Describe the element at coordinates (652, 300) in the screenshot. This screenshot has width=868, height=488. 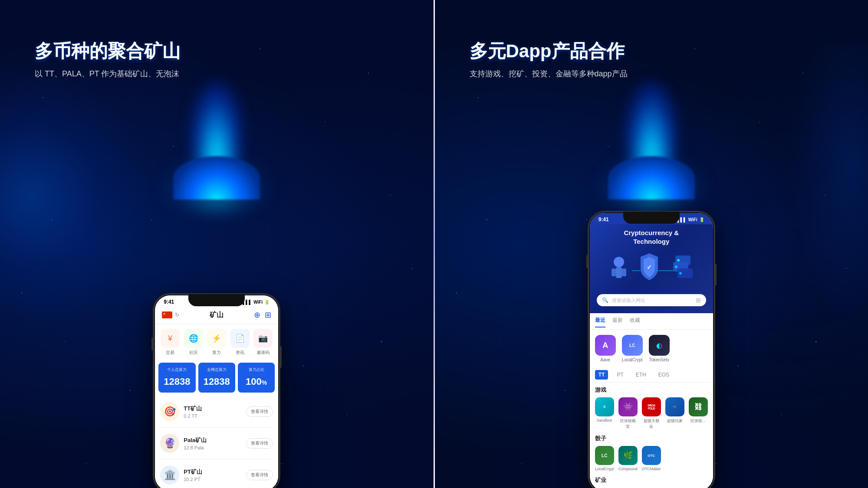
I see `search-placeholder: 搜索或输入网址` at that location.